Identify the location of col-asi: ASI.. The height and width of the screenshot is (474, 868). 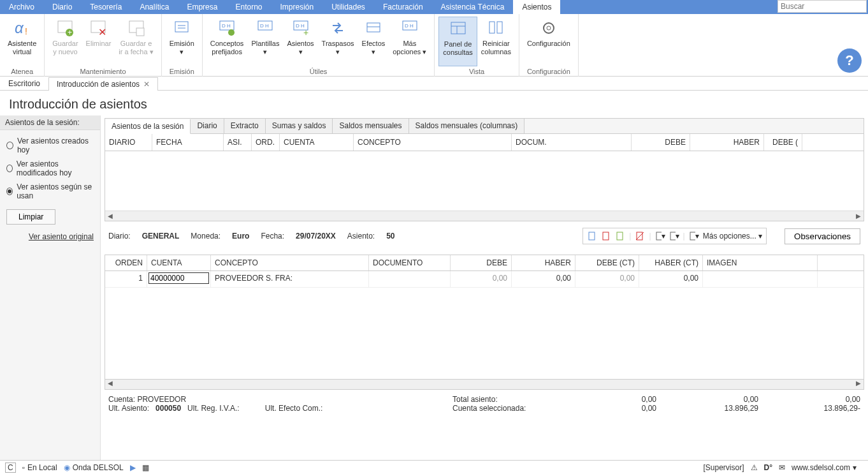
(238, 142).